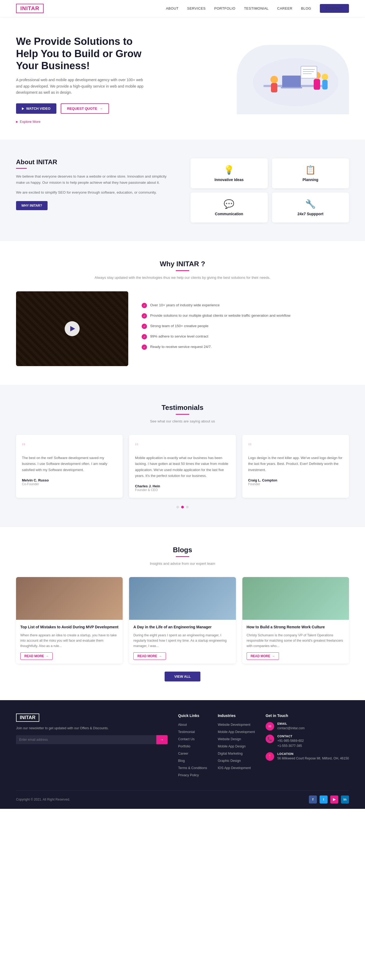  Describe the element at coordinates (183, 329) in the screenshot. I see `why-inner: ✓ Over 10+ years of industry wide experi…` at that location.